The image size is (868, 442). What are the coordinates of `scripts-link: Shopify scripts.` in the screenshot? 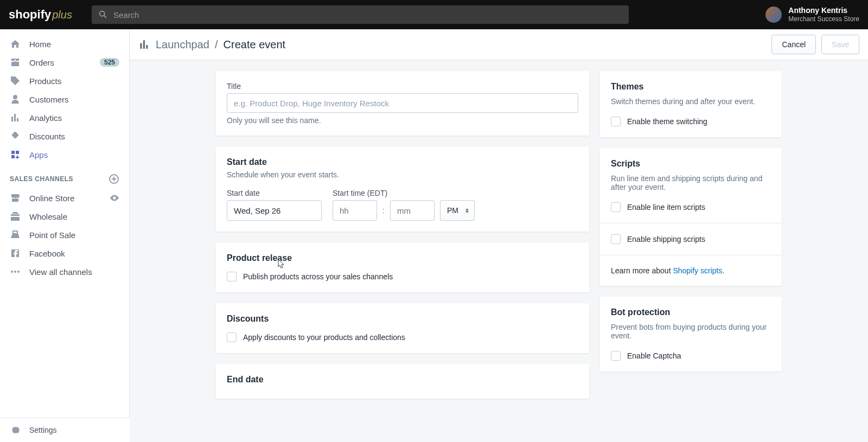 It's located at (699, 271).